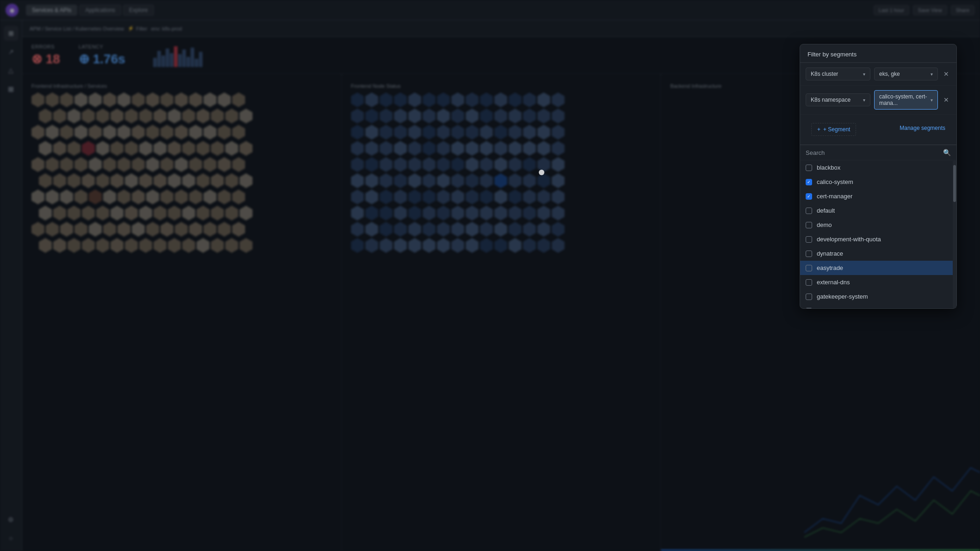  I want to click on search-icon: 🔍, so click(947, 153).